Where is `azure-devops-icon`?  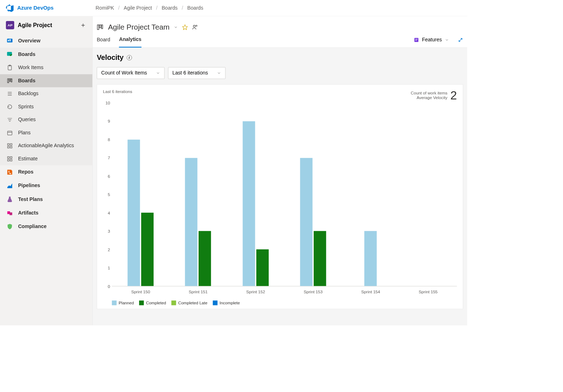
azure-devops-icon is located at coordinates (10, 8).